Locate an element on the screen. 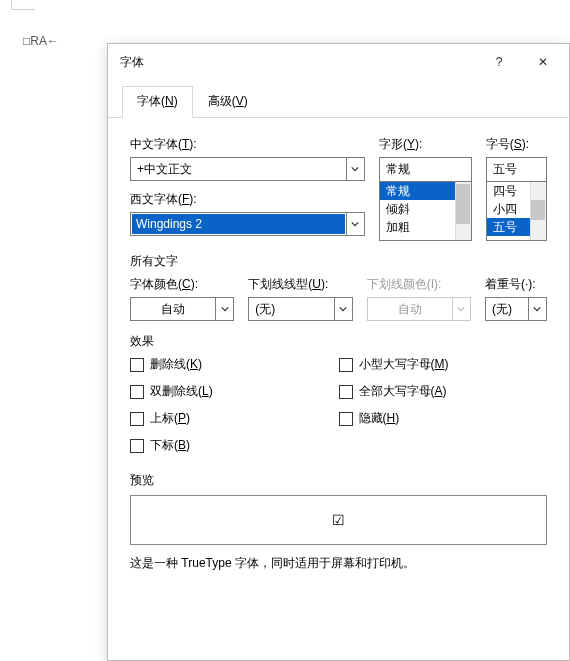  emphasis-value: (无) is located at coordinates (507, 310).